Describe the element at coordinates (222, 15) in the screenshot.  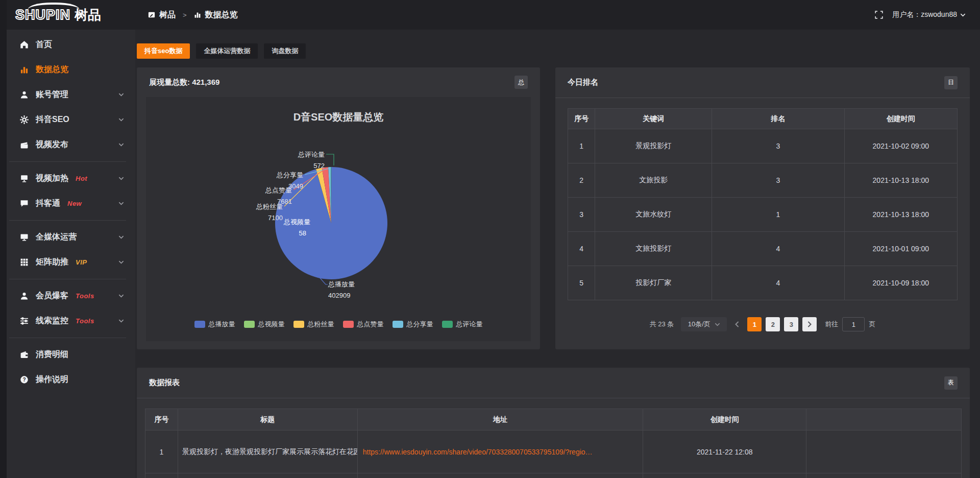
I see `breadcrumb-item-current: 数据总览` at that location.